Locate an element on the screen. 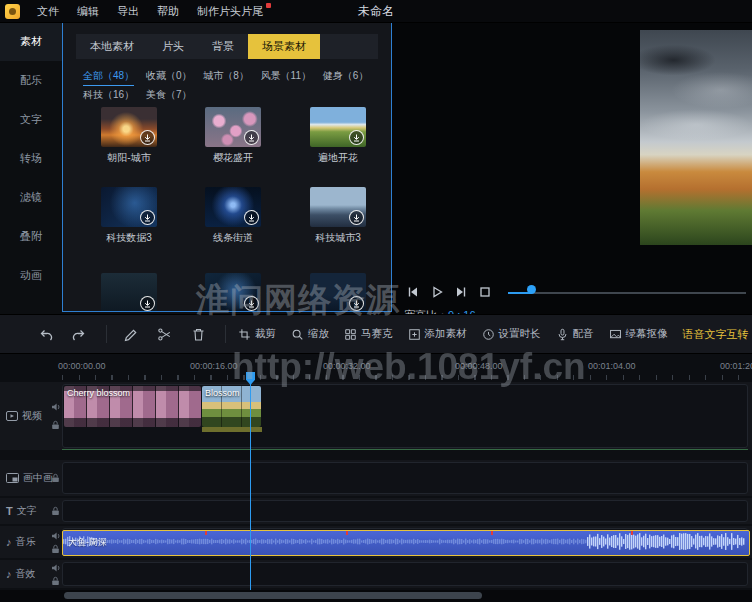  sidebar-item-animation: 动画 is located at coordinates (31, 276).